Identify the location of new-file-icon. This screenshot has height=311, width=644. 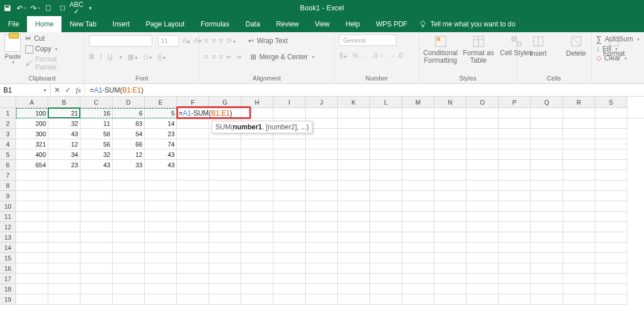
(49, 8).